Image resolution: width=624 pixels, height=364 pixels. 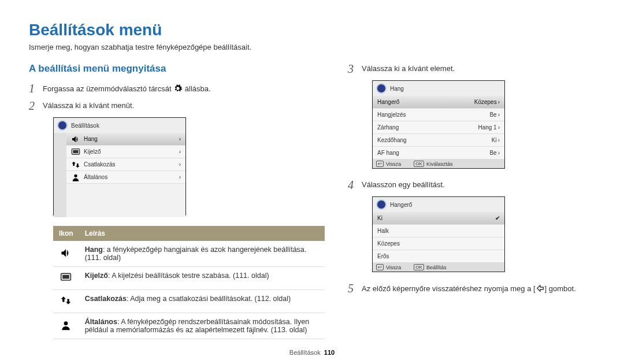 What do you see at coordinates (305, 352) in the screenshot?
I see `footer-label: Beállítások` at bounding box center [305, 352].